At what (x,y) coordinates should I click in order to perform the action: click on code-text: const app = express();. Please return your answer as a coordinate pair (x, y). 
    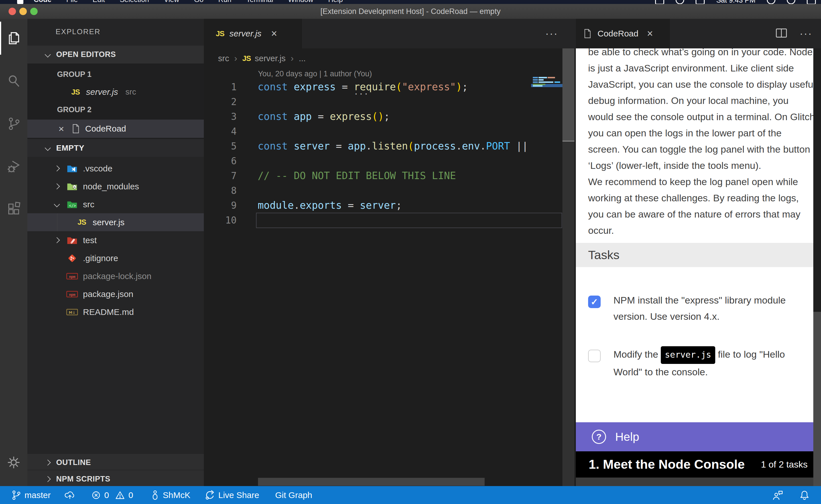
    Looking at the image, I should click on (324, 116).